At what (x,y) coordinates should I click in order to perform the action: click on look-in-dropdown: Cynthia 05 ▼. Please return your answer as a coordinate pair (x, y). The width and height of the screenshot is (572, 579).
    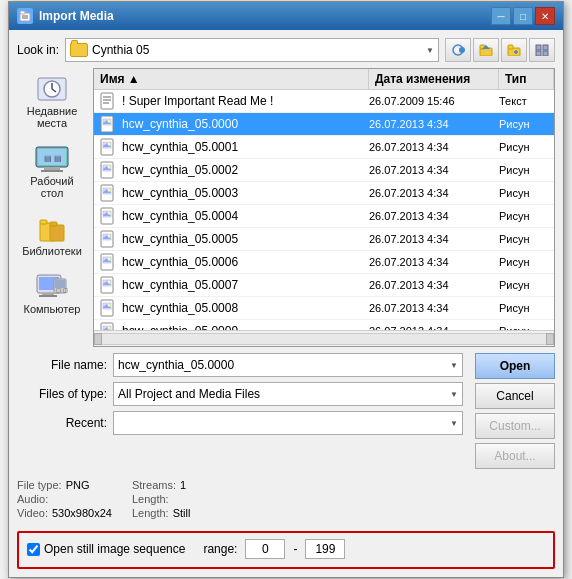
    Looking at the image, I should click on (252, 50).